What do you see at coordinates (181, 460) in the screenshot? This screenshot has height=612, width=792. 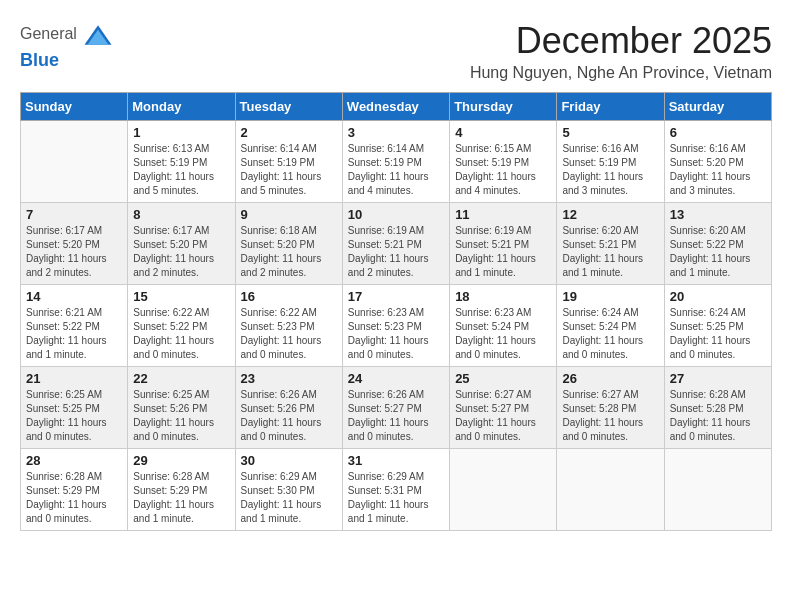 I see `cell-day-number: 29` at bounding box center [181, 460].